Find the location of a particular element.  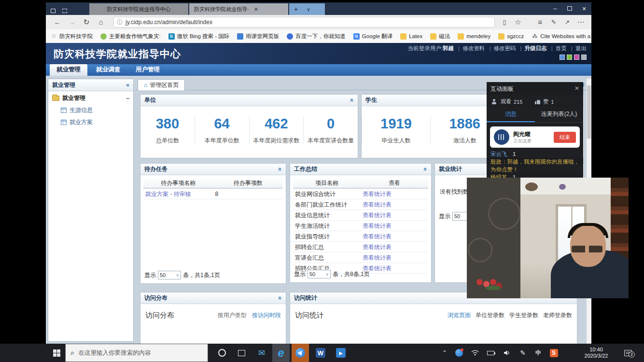

battery-indicator is located at coordinates (490, 353).